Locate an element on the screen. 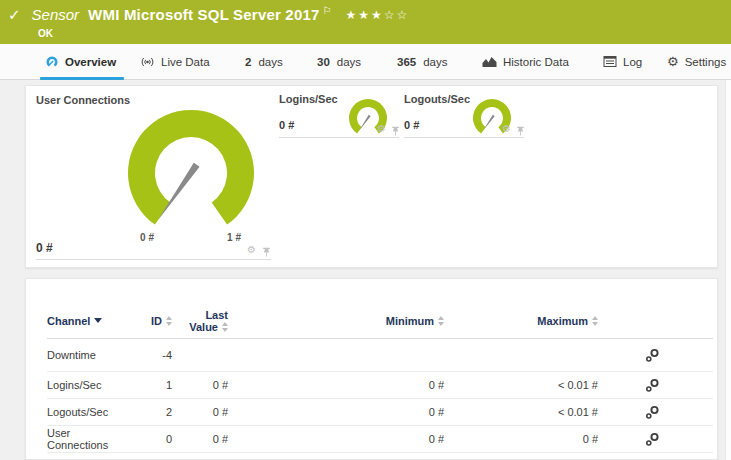 This screenshot has height=460, width=731. page-title: WMI Microsoft SQL Server 2017 is located at coordinates (204, 14).